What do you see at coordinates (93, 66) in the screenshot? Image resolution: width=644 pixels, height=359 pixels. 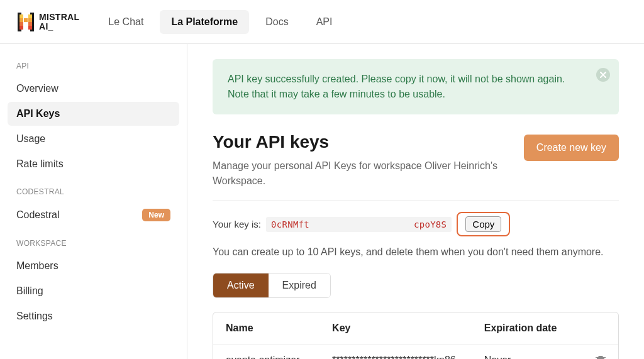 I see `sidebar-group-api: API` at bounding box center [93, 66].